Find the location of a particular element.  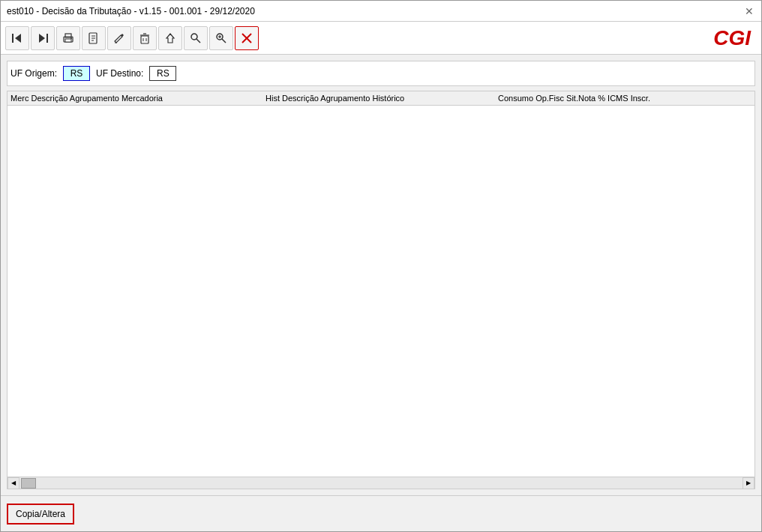

search-icon is located at coordinates (196, 38).